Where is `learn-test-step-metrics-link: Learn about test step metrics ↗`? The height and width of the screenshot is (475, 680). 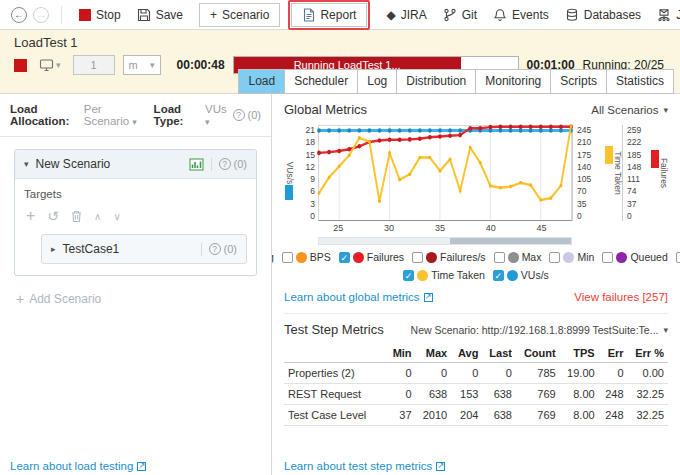
learn-test-step-metrics-link: Learn about test step metrics ↗ is located at coordinates (364, 466).